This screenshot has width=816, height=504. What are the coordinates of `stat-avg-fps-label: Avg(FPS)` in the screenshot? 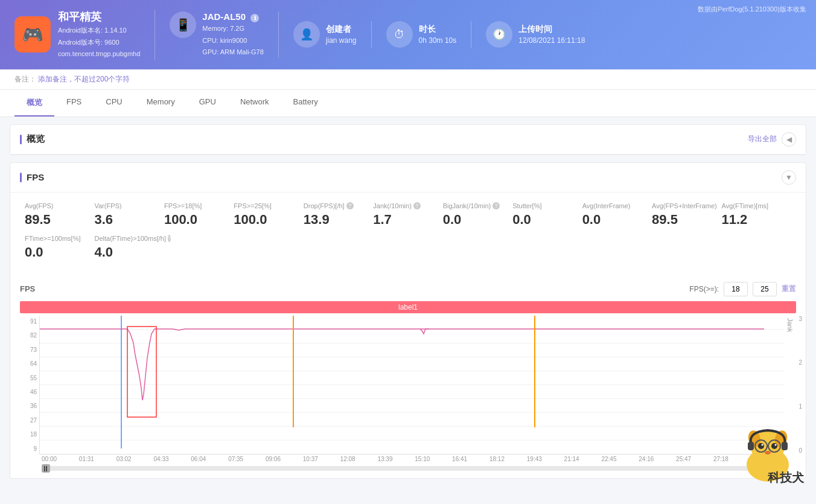 It's located at (59, 206).